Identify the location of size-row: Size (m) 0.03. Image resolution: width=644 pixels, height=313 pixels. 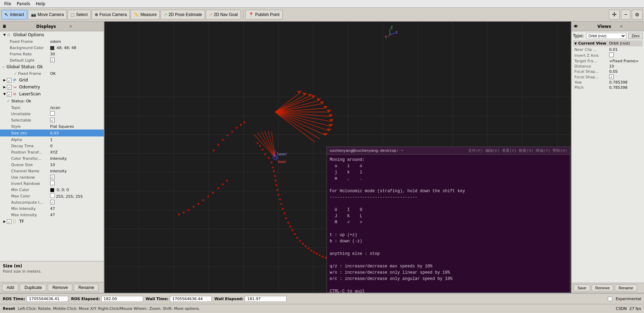
(52, 133).